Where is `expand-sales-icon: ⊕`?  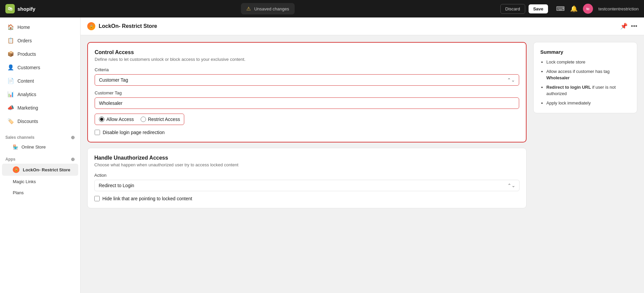 expand-sales-icon: ⊕ is located at coordinates (73, 137).